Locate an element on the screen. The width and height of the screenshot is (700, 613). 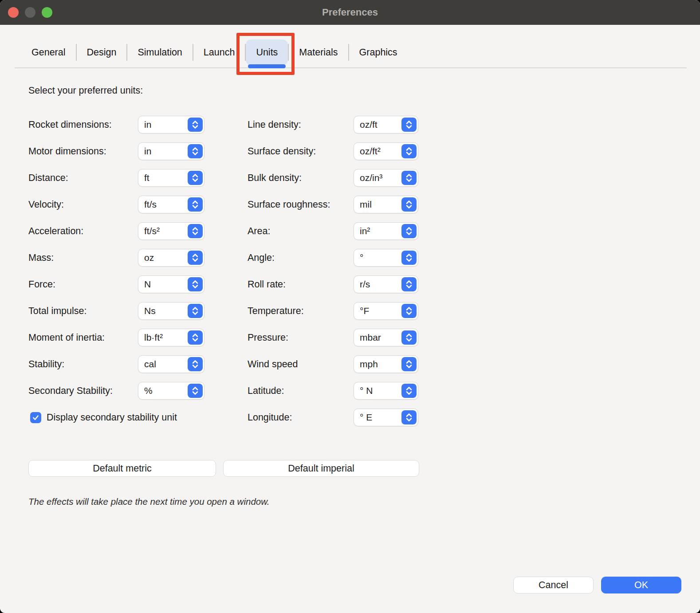
unit-row: Bulk density: oz/in³ is located at coordinates (333, 178).